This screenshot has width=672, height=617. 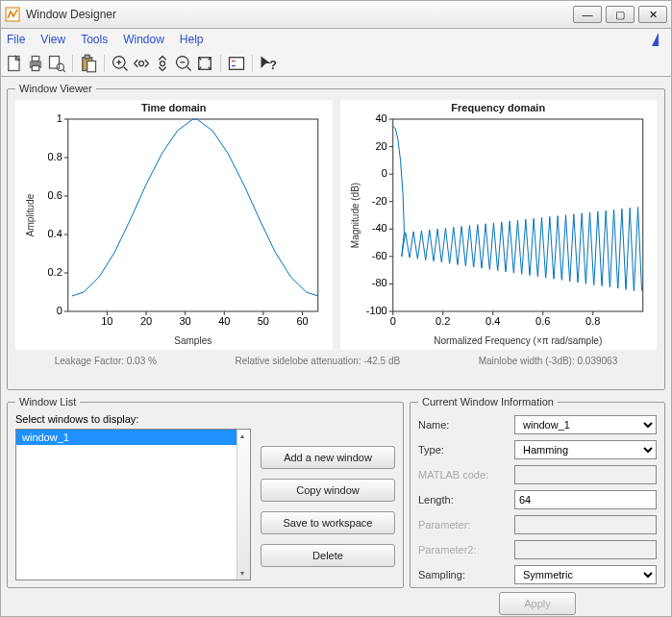 What do you see at coordinates (298, 14) in the screenshot?
I see `window-title: Window Designer` at bounding box center [298, 14].